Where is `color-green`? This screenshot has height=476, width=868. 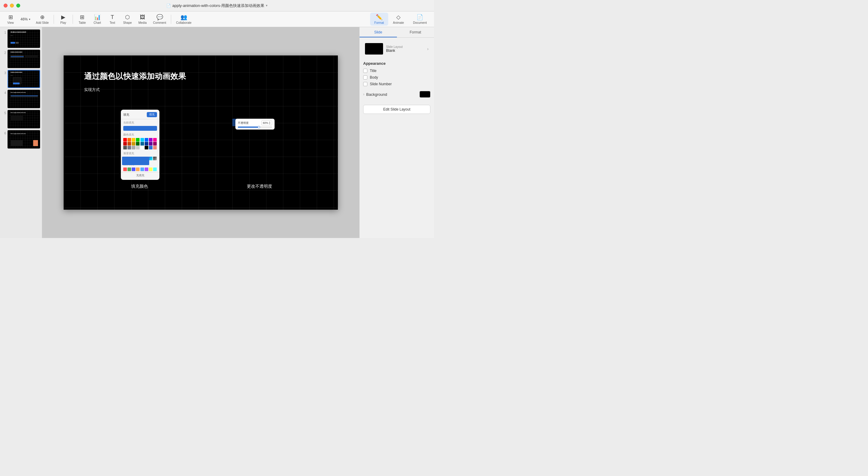
color-green is located at coordinates (137, 140).